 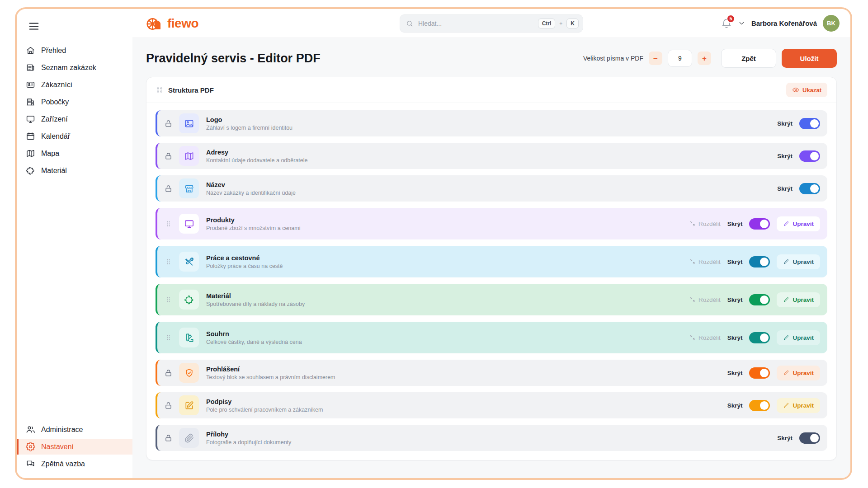 I want to click on topbar: fiewo Ctrl + K 5 Barbora Kořenářová BK, so click(x=491, y=23).